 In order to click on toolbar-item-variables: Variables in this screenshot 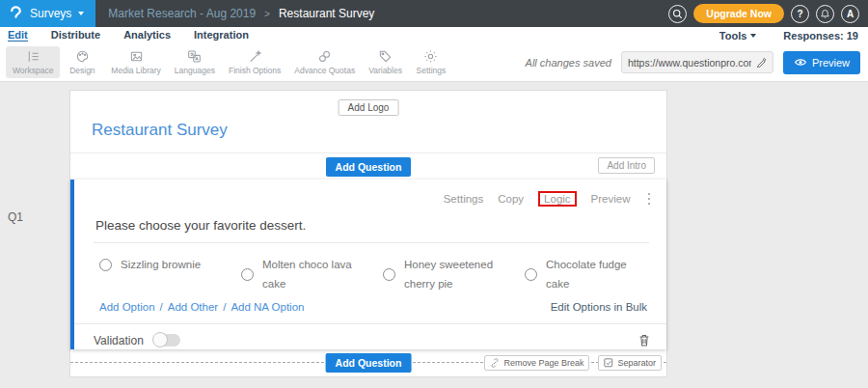, I will do `click(386, 62)`.